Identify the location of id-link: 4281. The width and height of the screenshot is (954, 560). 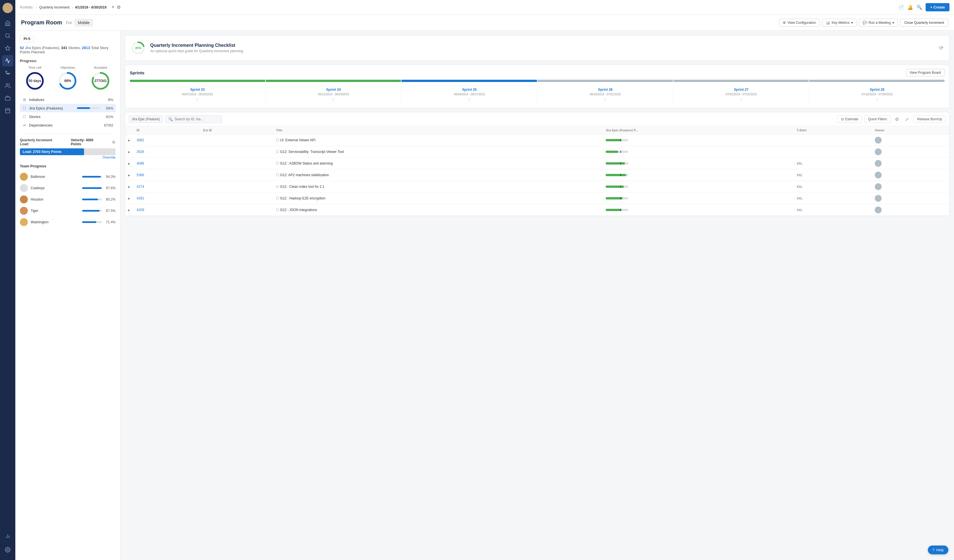
(140, 198).